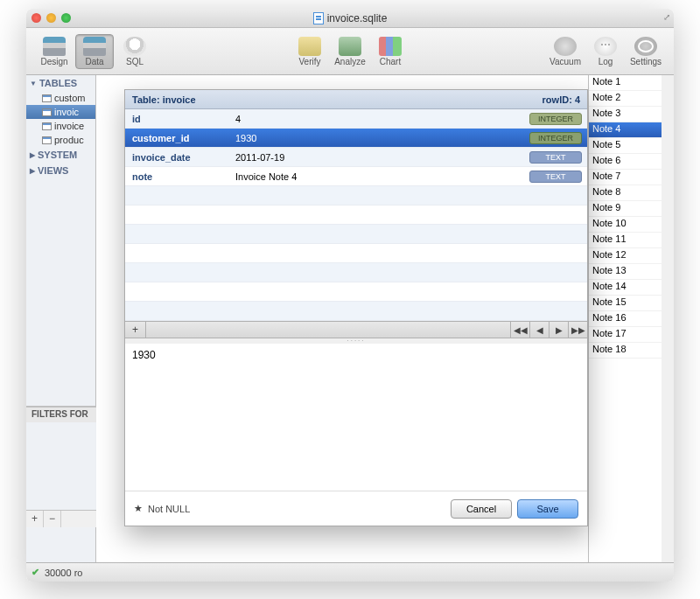 This screenshot has height=599, width=700. Describe the element at coordinates (61, 318) in the screenshot. I see `sidebar: ▼TABLES custom invoic invoice produc ▶SY…` at that location.